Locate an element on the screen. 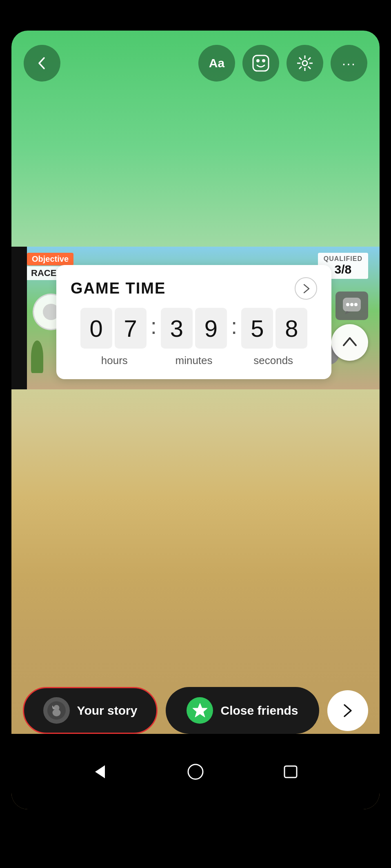 Image resolution: width=391 pixels, height=868 pixels. seconds-digit-1: 5 is located at coordinates (257, 328).